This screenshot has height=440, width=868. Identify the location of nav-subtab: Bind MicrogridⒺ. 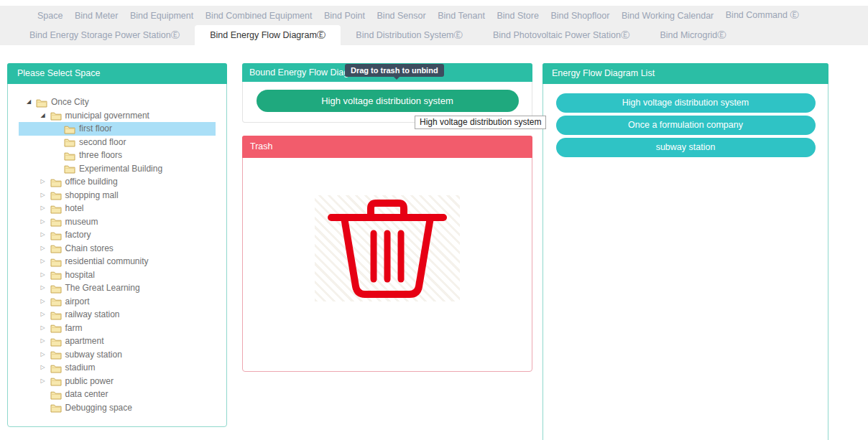
(693, 35).